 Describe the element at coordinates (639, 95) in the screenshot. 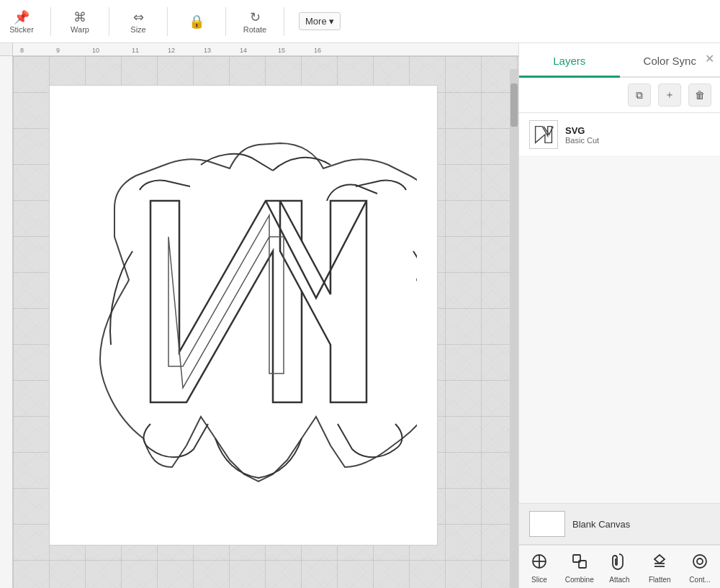

I see `copy-layer-icon: ⧉` at that location.